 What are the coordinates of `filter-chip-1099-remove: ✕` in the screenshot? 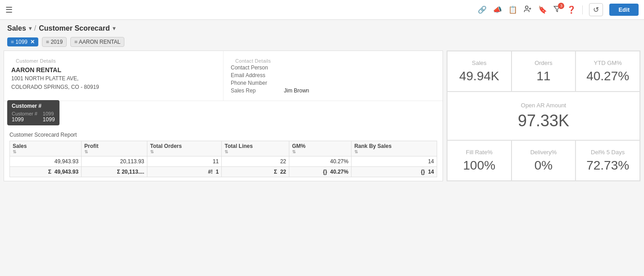 It's located at (32, 42).